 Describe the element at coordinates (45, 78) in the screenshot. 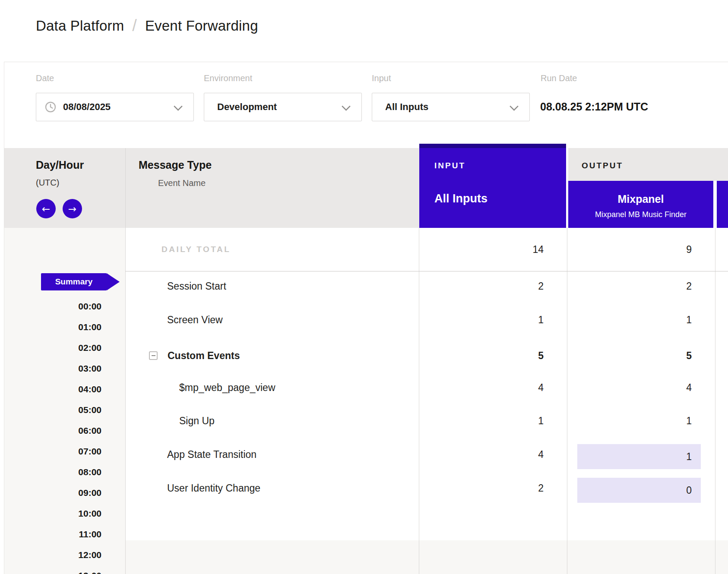

I see `date-filter-label: Date` at that location.